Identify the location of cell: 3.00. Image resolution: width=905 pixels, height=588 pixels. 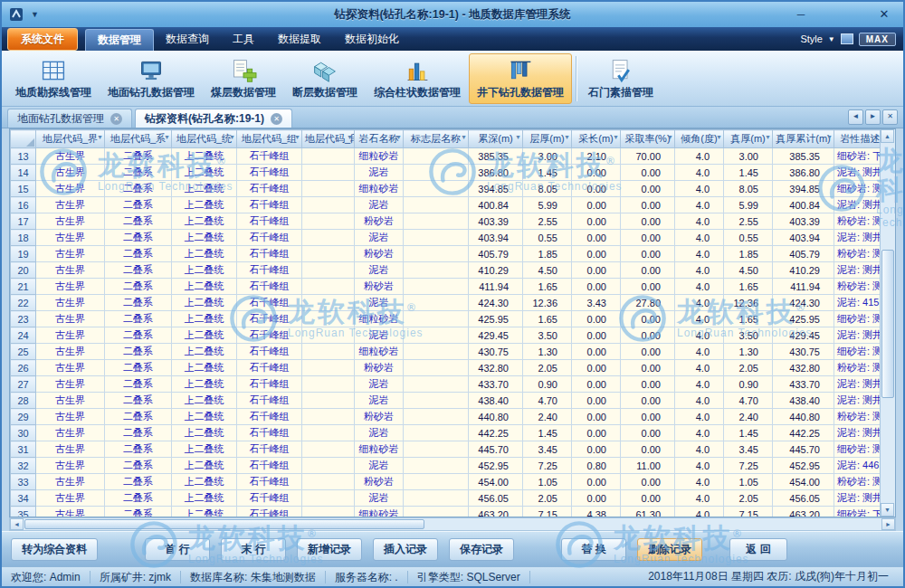
(548, 156).